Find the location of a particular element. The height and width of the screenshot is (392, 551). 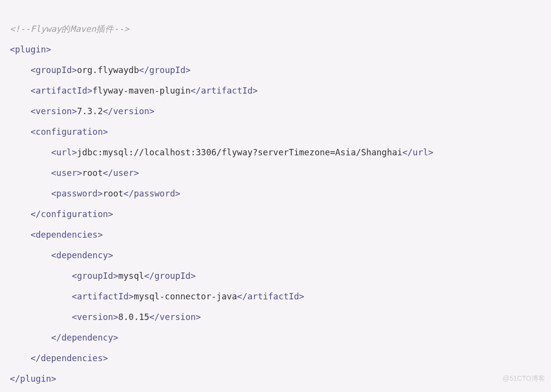

watermark-text: @51CTO博客 is located at coordinates (524, 379).